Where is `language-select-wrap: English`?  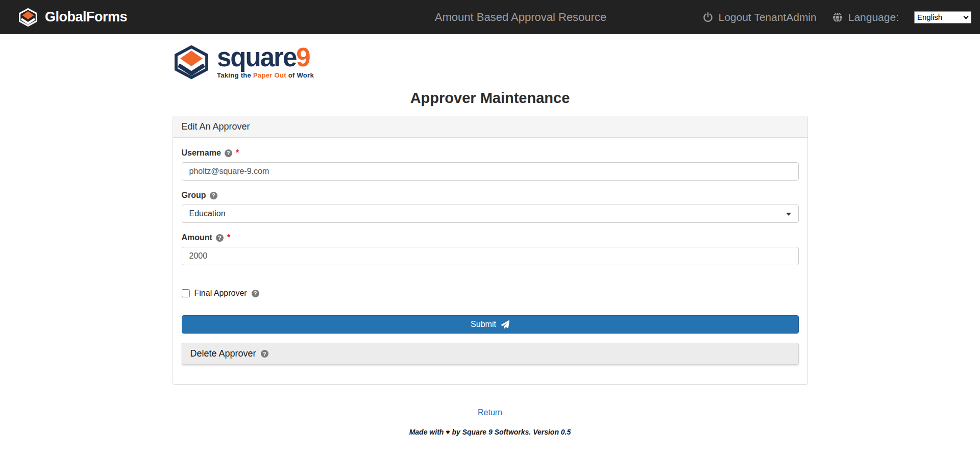 language-select-wrap: English is located at coordinates (943, 17).